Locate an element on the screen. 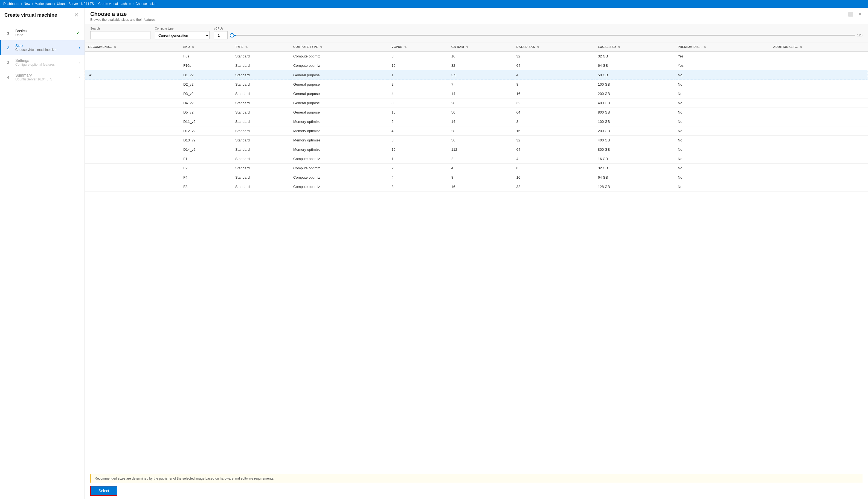 This screenshot has height=499, width=868. step-sublabel-basics: Done is located at coordinates (45, 35).